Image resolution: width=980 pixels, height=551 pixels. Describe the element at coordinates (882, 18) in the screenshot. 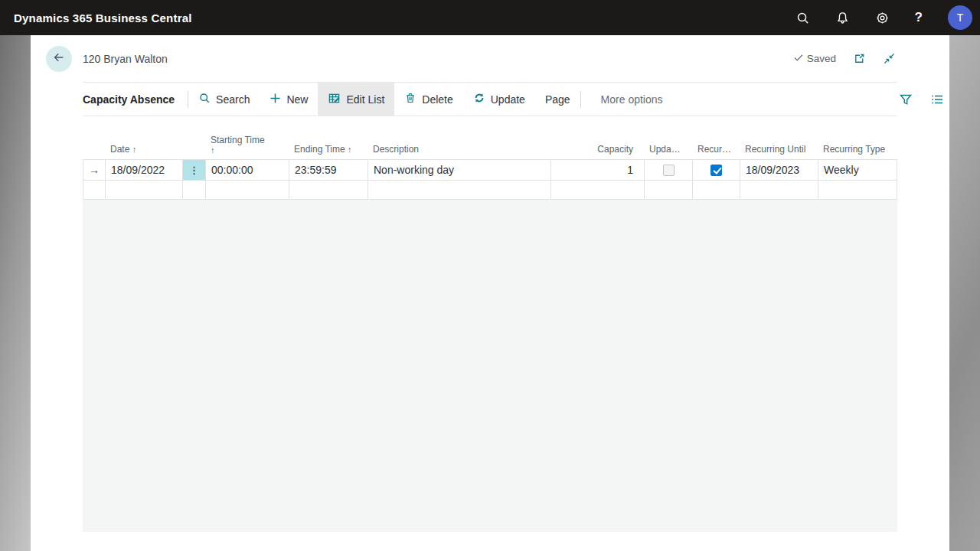

I see `settings-gear-icon` at that location.